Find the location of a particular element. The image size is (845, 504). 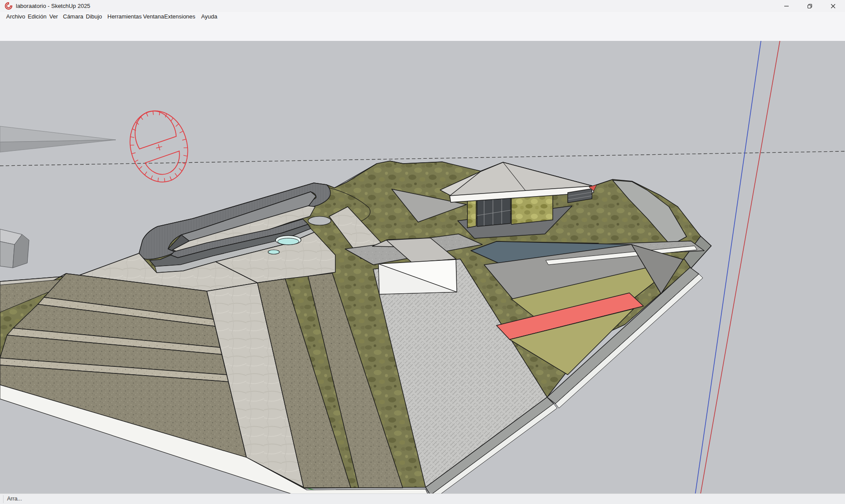

menu-bar: ArchivoEdiciónVerCámaraDibujoHerramienta… is located at coordinates (422, 17).